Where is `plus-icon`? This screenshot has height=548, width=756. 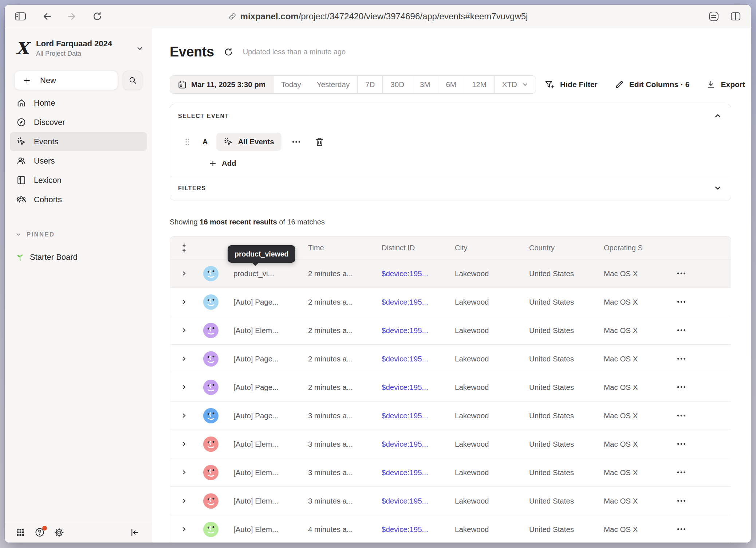
plus-icon is located at coordinates (213, 163).